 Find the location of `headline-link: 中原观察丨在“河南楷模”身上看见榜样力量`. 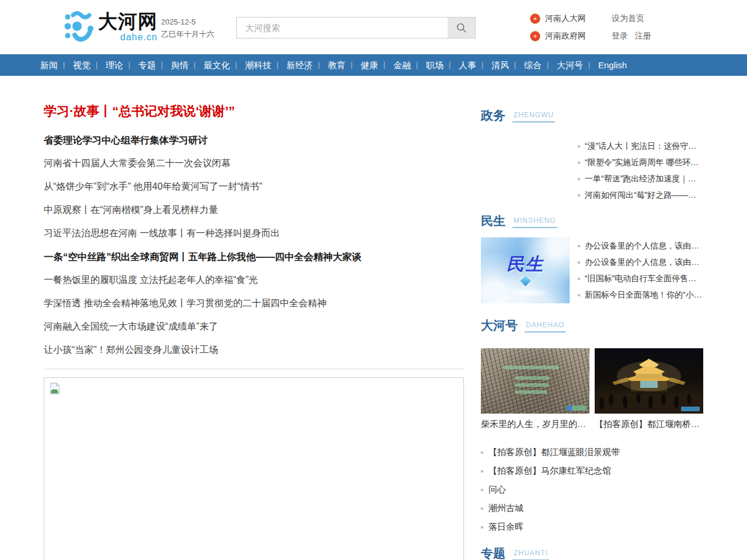

headline-link: 中原观察丨在“河南楷模”身上看见榜样力量 is located at coordinates (254, 210).